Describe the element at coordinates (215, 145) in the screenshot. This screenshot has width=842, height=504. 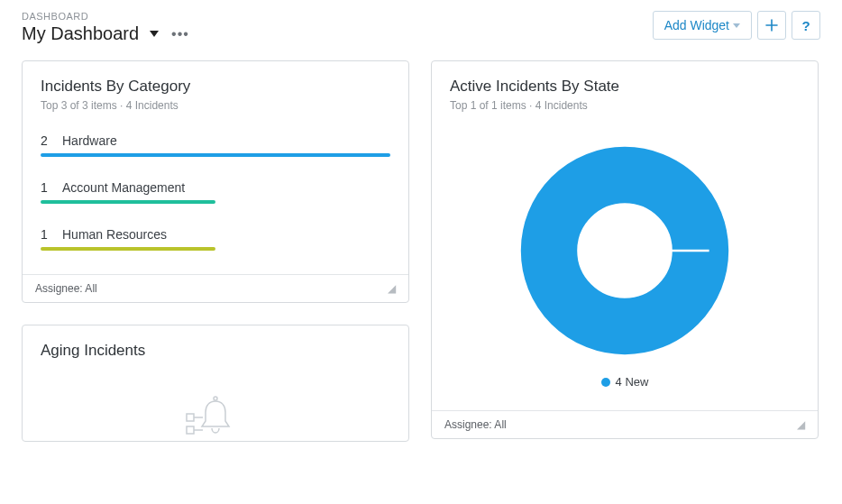
I see `bar-row: 2 Hardware` at that location.